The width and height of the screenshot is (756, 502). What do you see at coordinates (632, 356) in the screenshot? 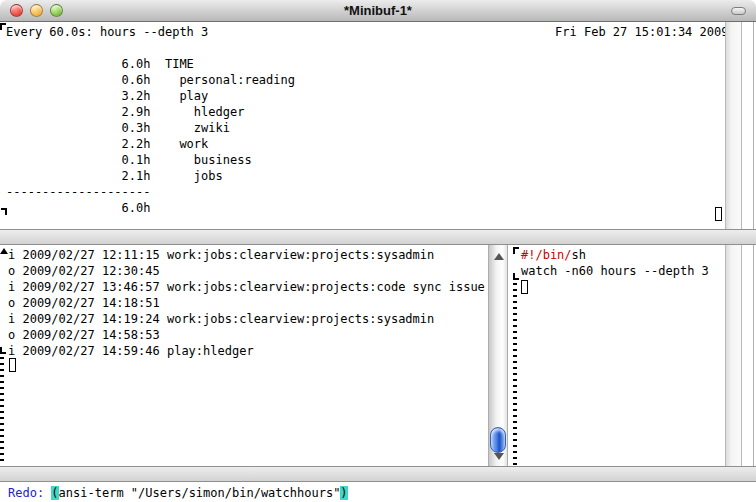
I see `script-pane: #!/bin/sh watch -n60 hours --depth 3` at bounding box center [632, 356].